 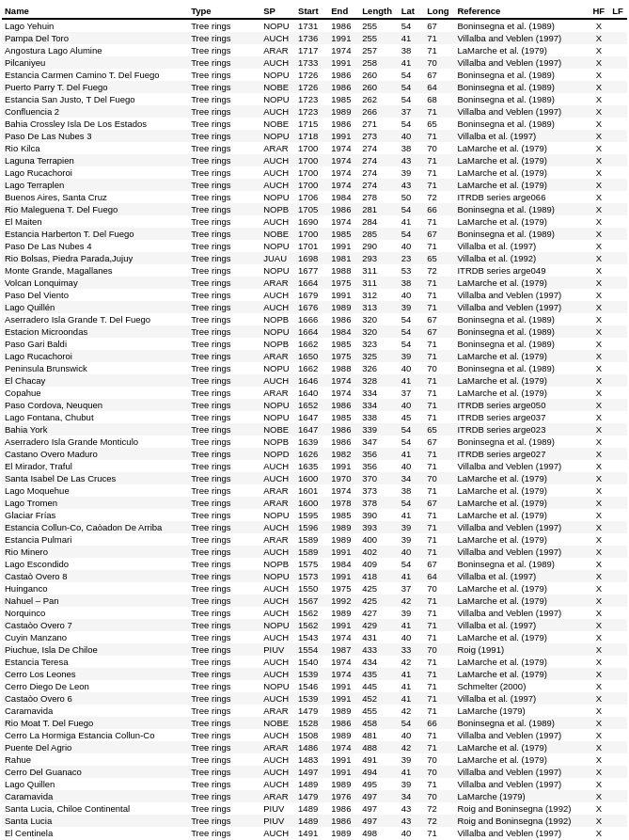 What do you see at coordinates (344, 796) in the screenshot?
I see `cell-col-end: 1976` at bounding box center [344, 796].